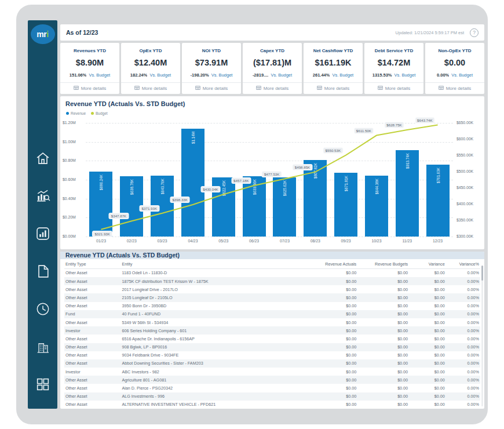 Image resolution: width=504 pixels, height=429 pixels. I want to click on kpi-variance-pct: -198.20%, so click(200, 75).